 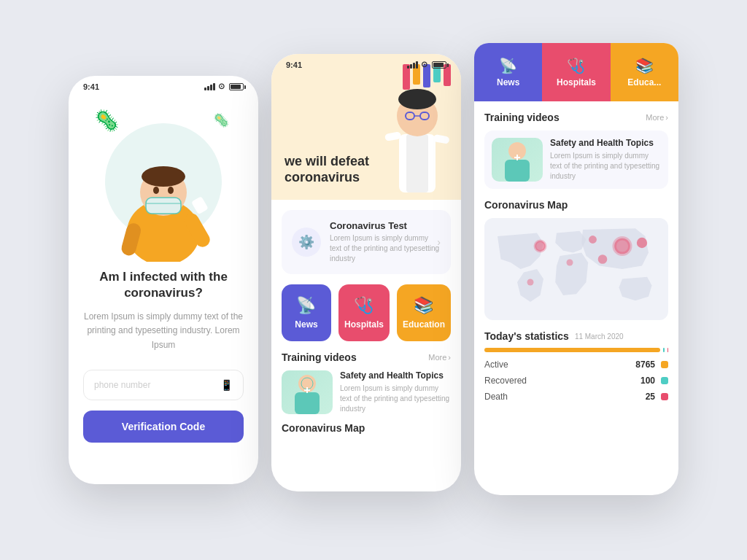 What do you see at coordinates (221, 120) in the screenshot?
I see `virus-icon-right: 🦠` at bounding box center [221, 120].